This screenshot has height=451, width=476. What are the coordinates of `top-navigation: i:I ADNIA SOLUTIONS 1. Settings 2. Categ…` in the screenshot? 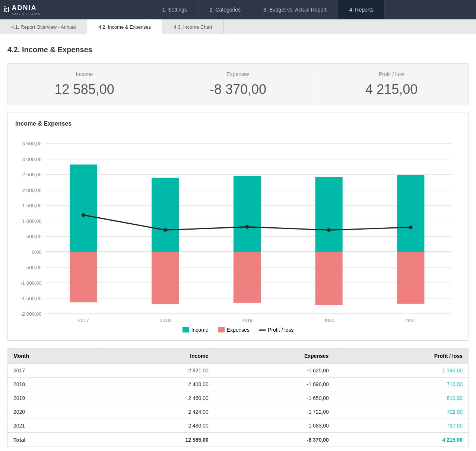 It's located at (238, 10).